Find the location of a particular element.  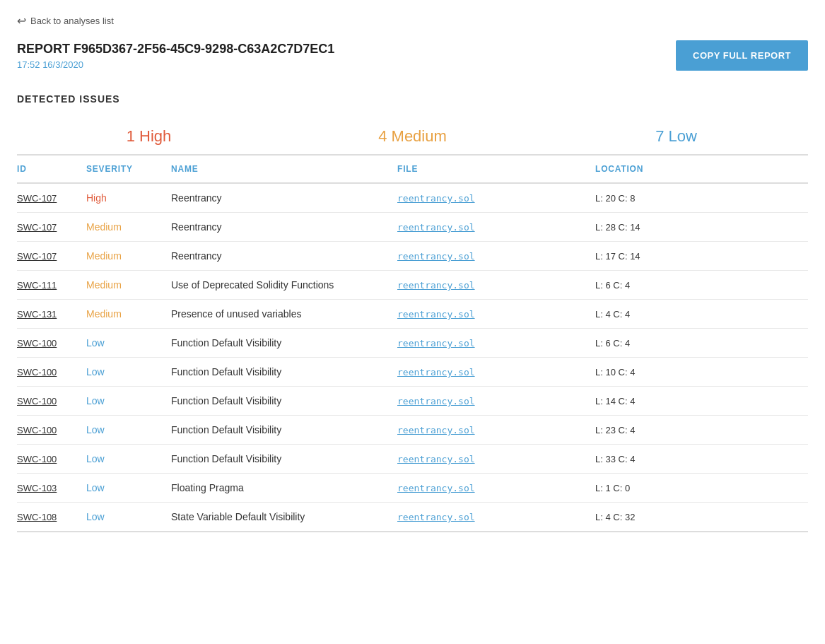

header-severity: SEVERITY is located at coordinates (123, 169).